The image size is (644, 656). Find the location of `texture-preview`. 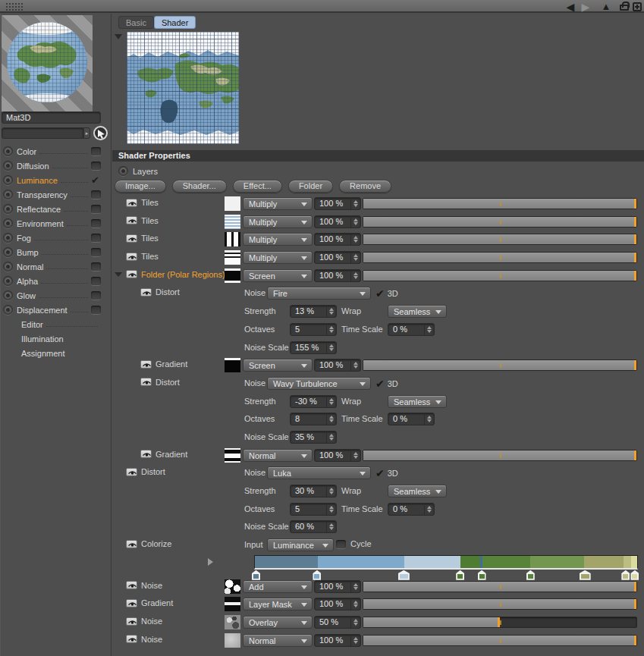

texture-preview is located at coordinates (183, 88).